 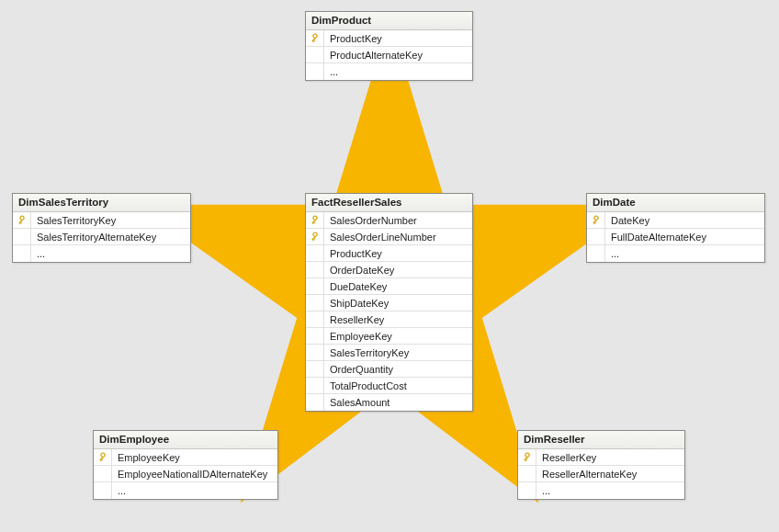 I want to click on column-row: SalesOrderNumber, so click(x=390, y=221).